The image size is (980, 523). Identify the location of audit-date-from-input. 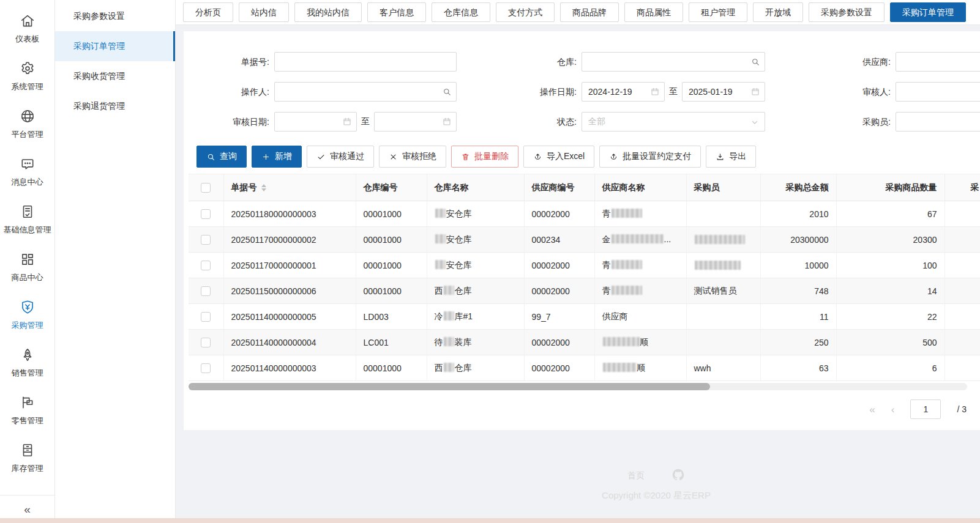
(316, 122).